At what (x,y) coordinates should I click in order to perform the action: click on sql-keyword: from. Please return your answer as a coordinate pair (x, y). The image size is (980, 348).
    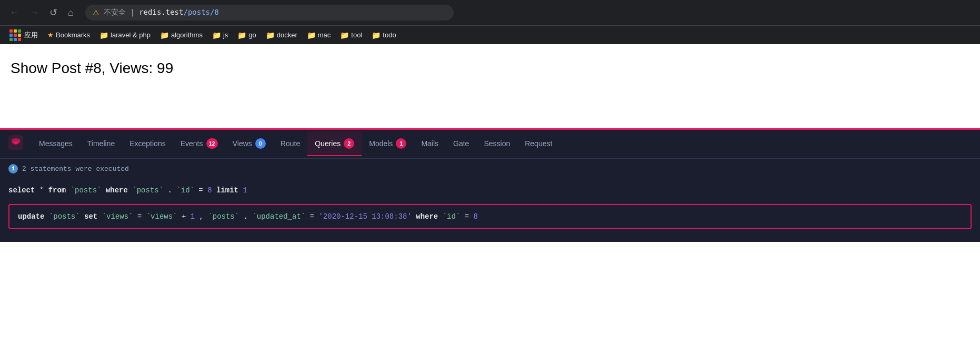
    Looking at the image, I should click on (57, 190).